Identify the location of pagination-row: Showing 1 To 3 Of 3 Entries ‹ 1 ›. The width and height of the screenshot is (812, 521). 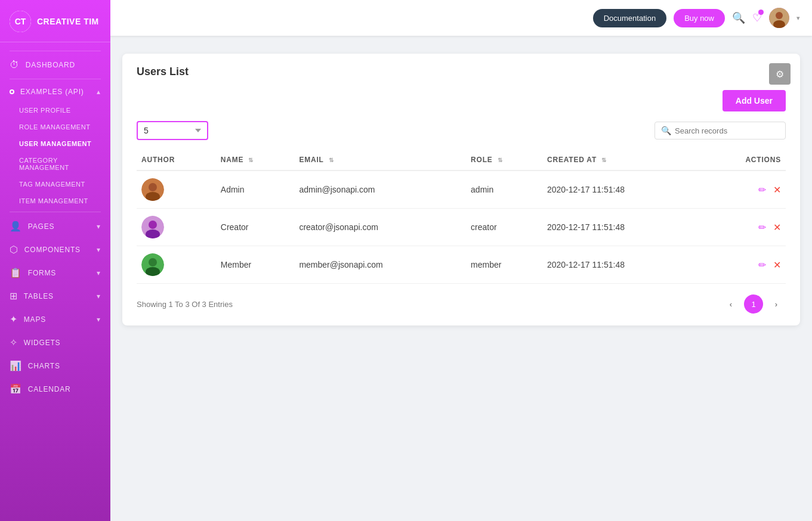
(461, 304).